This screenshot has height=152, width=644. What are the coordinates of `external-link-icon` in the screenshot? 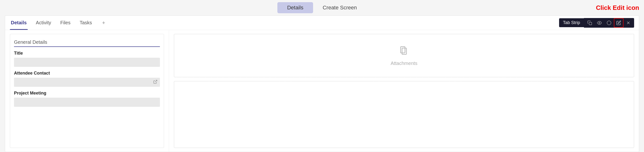 It's located at (156, 82).